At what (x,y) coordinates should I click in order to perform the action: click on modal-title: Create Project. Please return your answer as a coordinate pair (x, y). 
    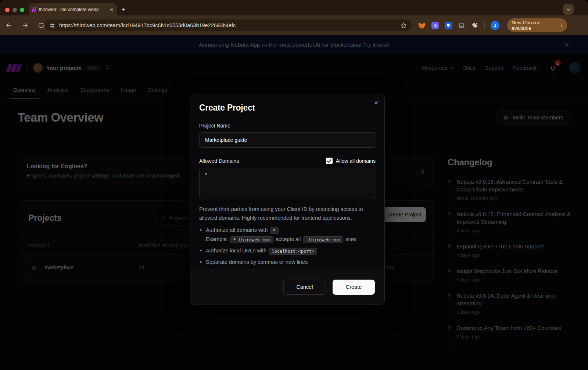
    Looking at the image, I should click on (287, 108).